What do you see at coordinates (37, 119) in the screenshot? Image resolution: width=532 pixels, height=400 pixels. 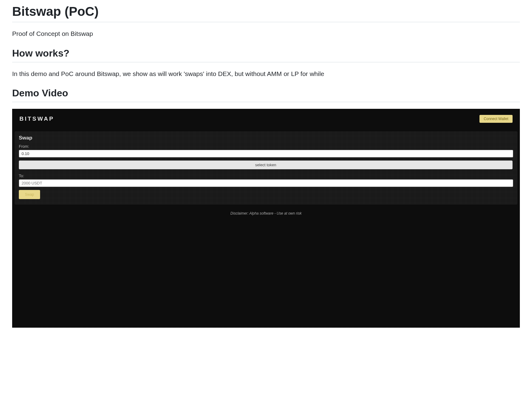 I see `app-brand: BITSWAP` at bounding box center [37, 119].